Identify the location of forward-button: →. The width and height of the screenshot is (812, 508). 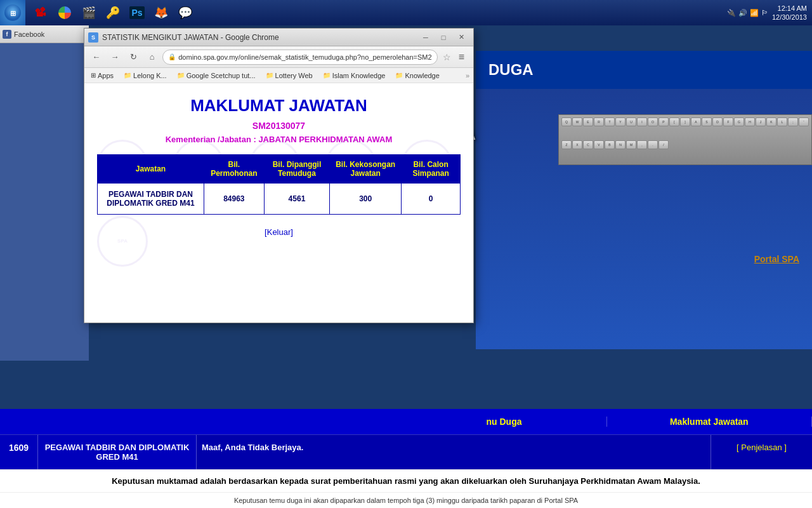
(114, 57).